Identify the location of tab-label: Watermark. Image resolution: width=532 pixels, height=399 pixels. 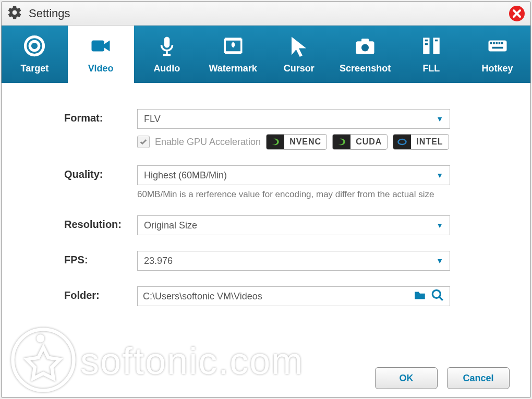
(233, 69).